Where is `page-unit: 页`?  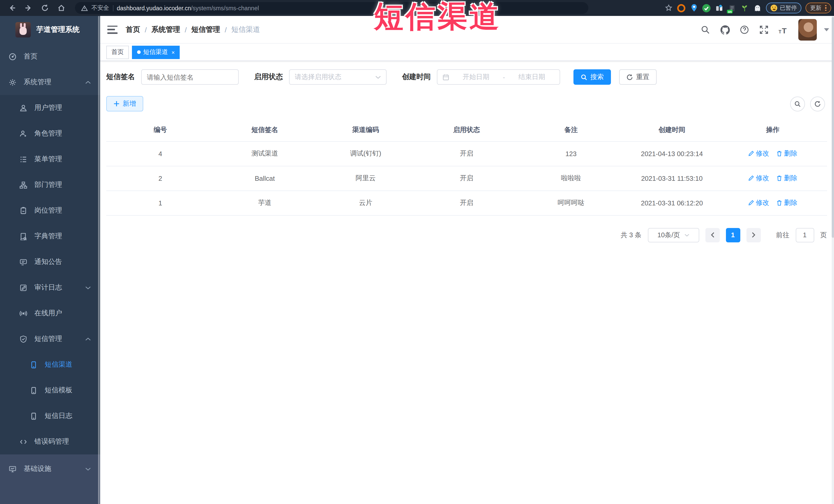 page-unit: 页 is located at coordinates (824, 235).